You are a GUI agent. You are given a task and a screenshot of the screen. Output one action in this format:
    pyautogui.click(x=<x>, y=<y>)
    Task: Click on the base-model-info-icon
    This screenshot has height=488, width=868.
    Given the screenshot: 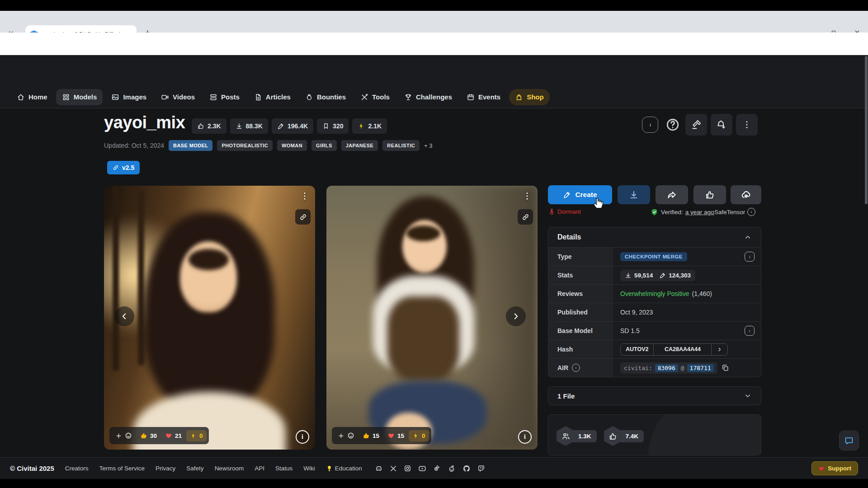 What is the action you would take?
    pyautogui.click(x=750, y=331)
    